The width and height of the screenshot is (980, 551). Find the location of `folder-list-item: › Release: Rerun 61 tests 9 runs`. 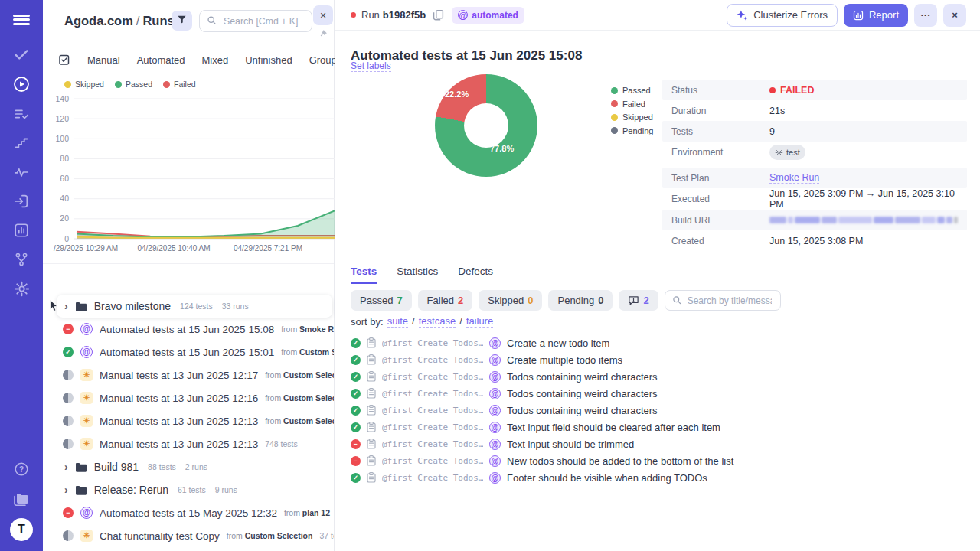

folder-list-item: › Release: Rerun 61 tests 9 runs is located at coordinates (188, 490).